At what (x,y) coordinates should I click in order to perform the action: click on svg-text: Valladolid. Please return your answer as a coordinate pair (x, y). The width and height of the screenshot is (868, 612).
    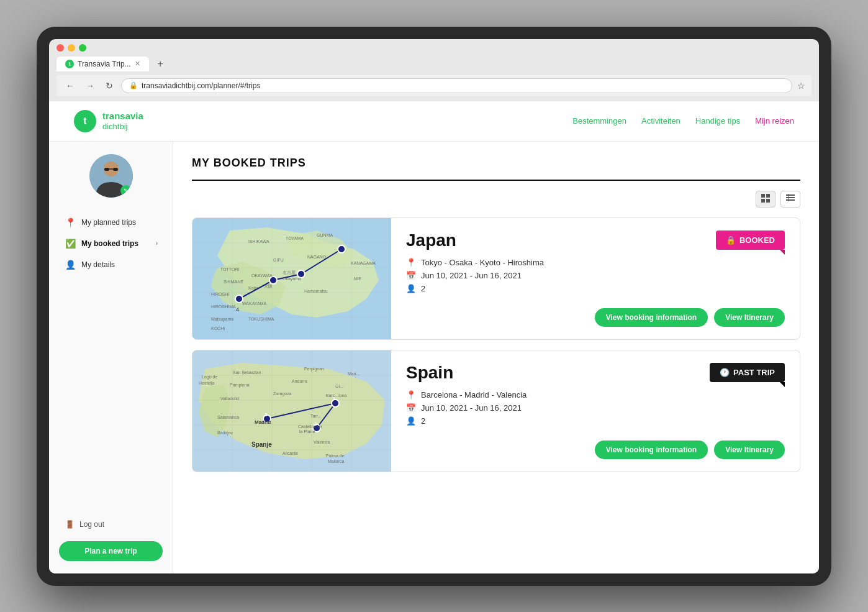
    Looking at the image, I should click on (230, 399).